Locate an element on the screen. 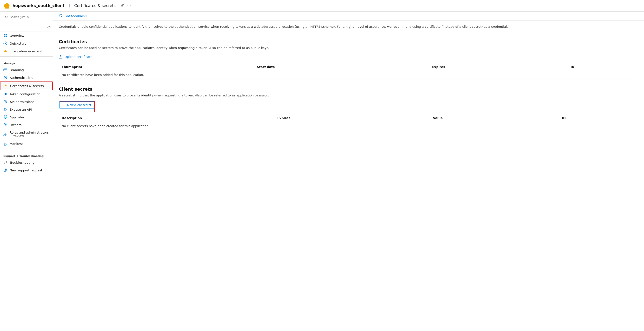 This screenshot has width=644, height=331. col-value: Value is located at coordinates (494, 118).